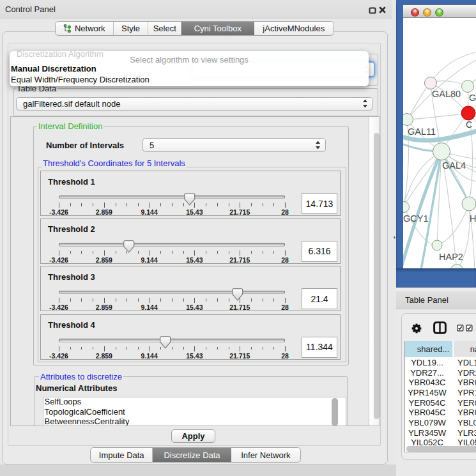 The image size is (476, 476). What do you see at coordinates (466, 373) in the screenshot?
I see `cell-name: YDR27` at bounding box center [466, 373].